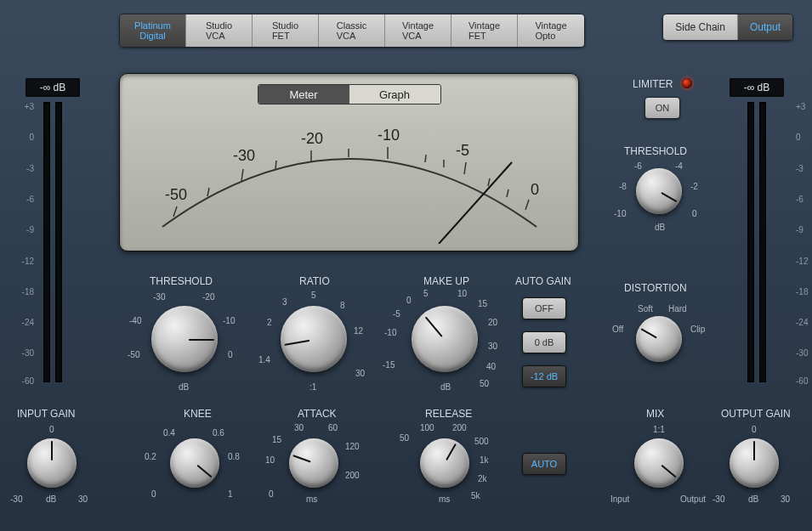 This screenshot has height=531, width=812. Describe the element at coordinates (757, 230) in the screenshot. I see `output-level-meter: -∞ dB +3 0 -3 -6 -9 -12 -18 -24 -30 -60` at that location.